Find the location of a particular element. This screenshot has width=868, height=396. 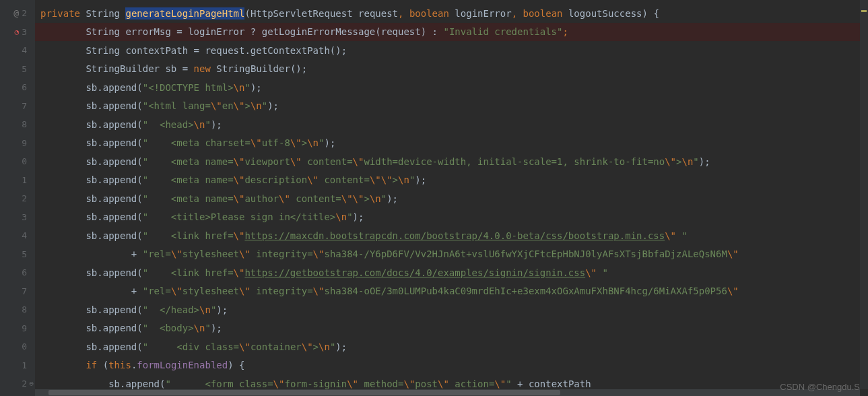

code-line: private String generateLoginPageHtml(Htt… is located at coordinates (451, 13).